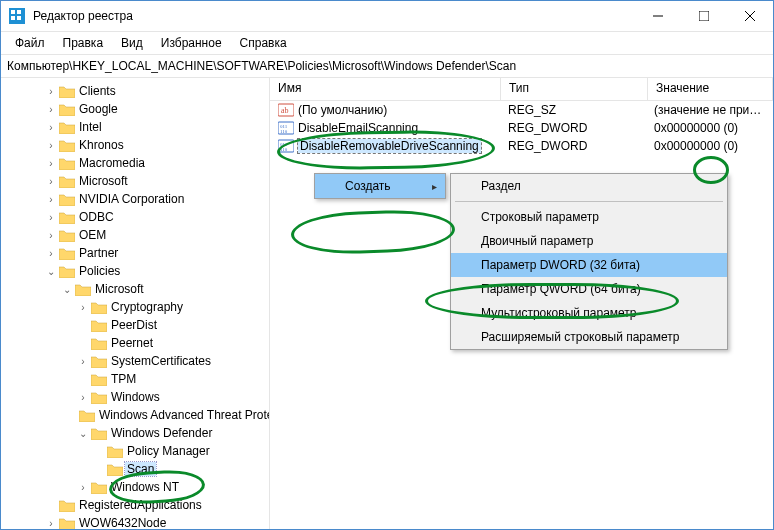 The height and width of the screenshot is (530, 774). What do you see at coordinates (120, 289) in the screenshot?
I see `tree-node-label: Microsoft` at bounding box center [120, 289].